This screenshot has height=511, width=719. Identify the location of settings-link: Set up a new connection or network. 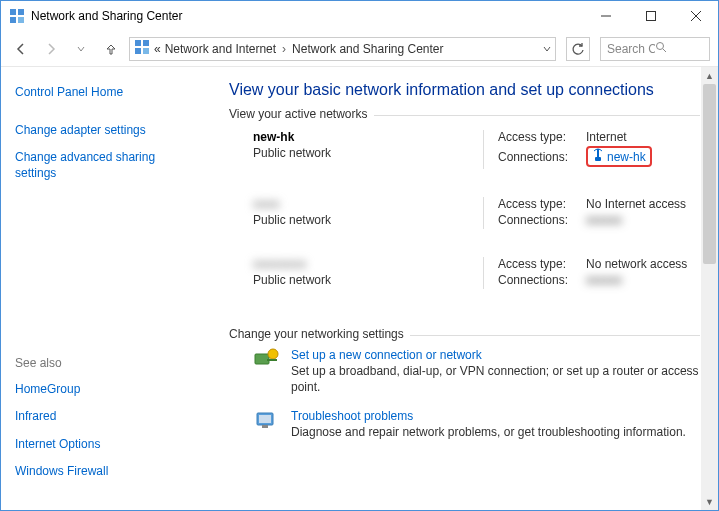
(496, 355).